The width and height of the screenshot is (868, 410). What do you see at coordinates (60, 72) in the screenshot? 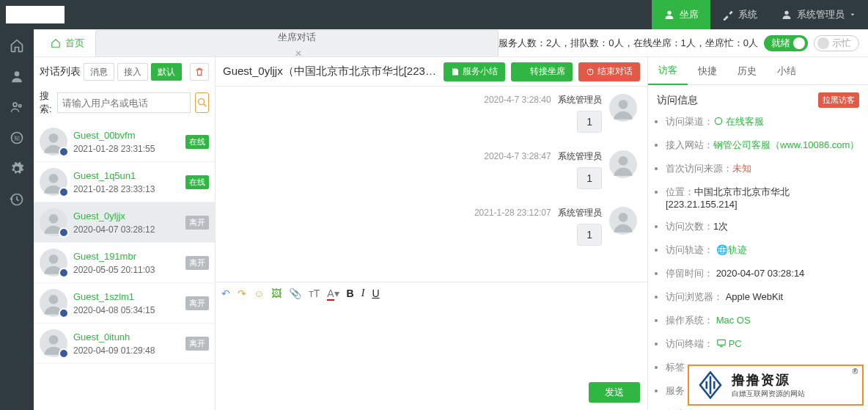
I see `convlist-title: 对话列表` at bounding box center [60, 72].